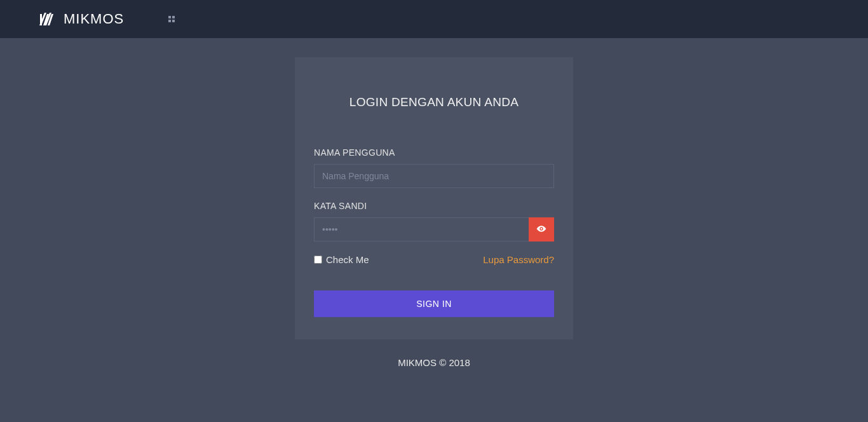 Image resolution: width=868 pixels, height=422 pixels. I want to click on toggle-password-button, so click(541, 229).